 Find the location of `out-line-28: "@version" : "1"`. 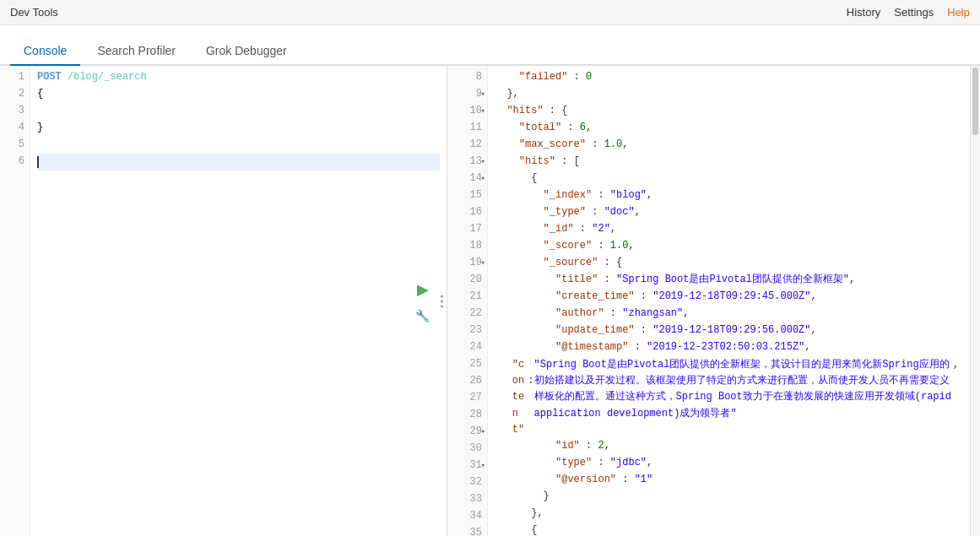

out-line-28: "@version" : "1" is located at coordinates (729, 480).